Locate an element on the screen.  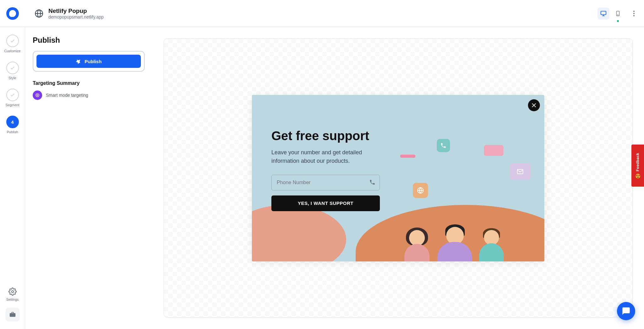
briefcase-button is located at coordinates (13, 315).